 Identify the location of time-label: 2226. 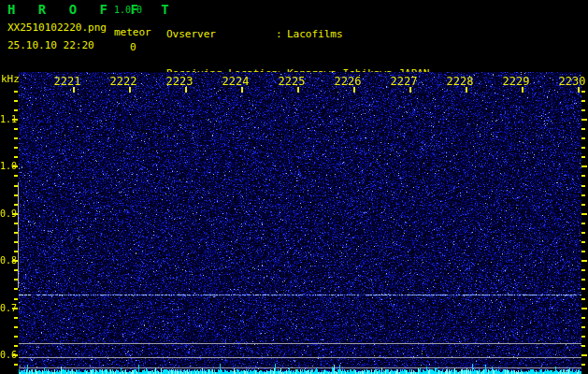
(348, 81).